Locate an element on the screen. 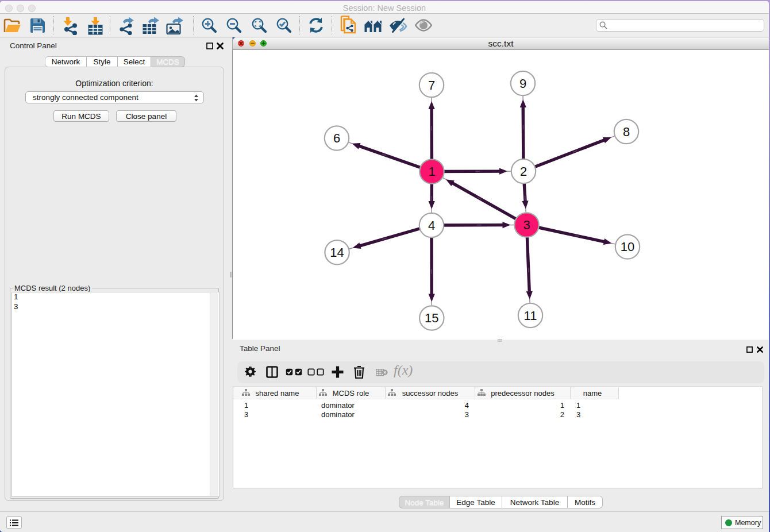 This screenshot has width=770, height=532. svg-text: 6 is located at coordinates (337, 138).